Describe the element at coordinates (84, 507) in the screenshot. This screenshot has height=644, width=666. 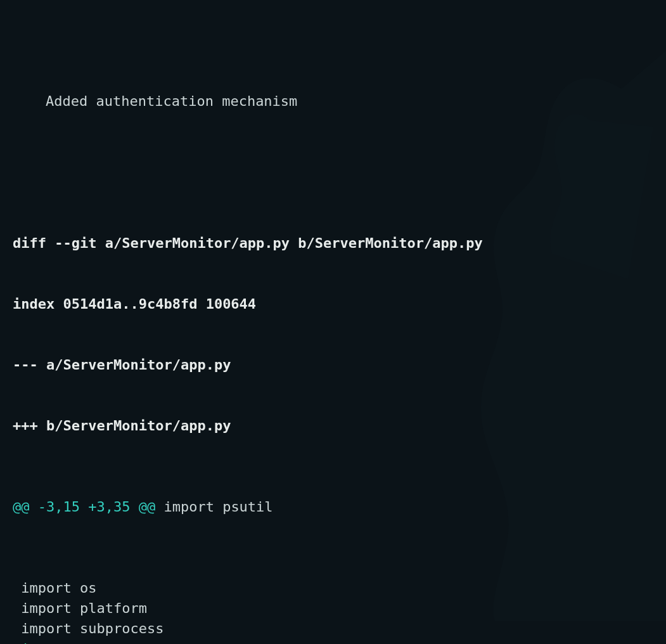
I see `hunk-marker: @@ -3,15 +3,35 @@` at that location.